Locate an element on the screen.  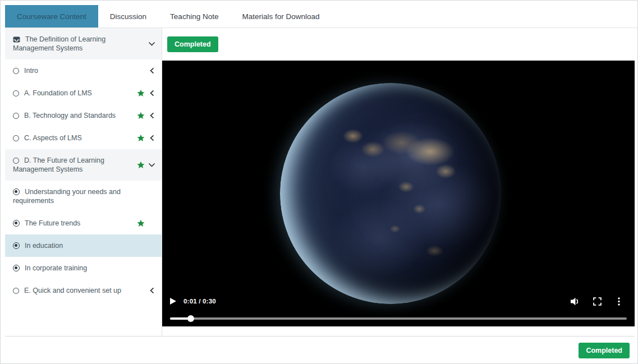
video-controls: 0:01 / 0:30 is located at coordinates (398, 309).